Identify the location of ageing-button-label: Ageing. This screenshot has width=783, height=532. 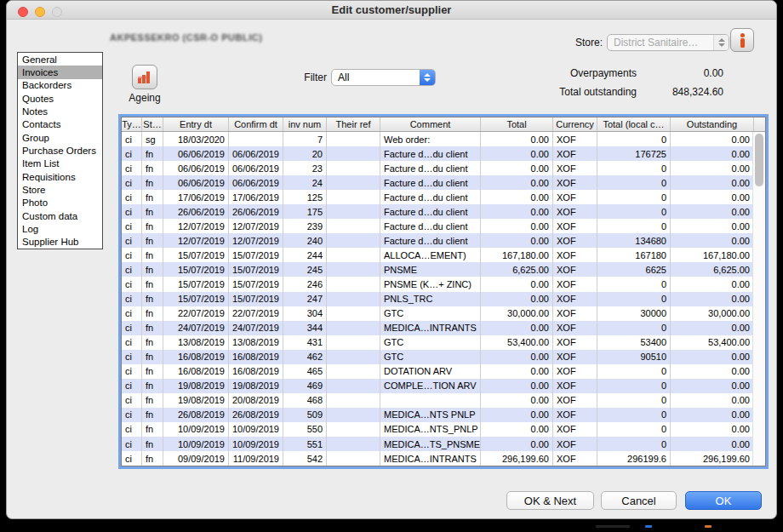
(145, 98).